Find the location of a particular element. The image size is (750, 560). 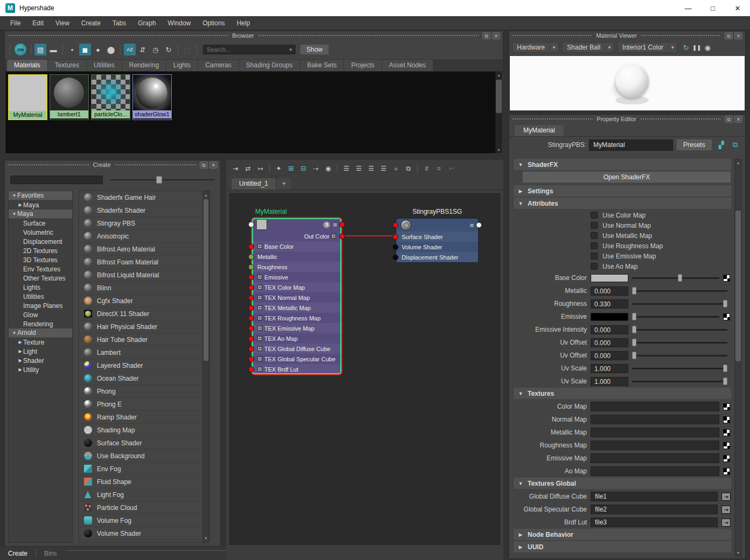

pause-viewer-icon: ❚❚ is located at coordinates (697, 47).